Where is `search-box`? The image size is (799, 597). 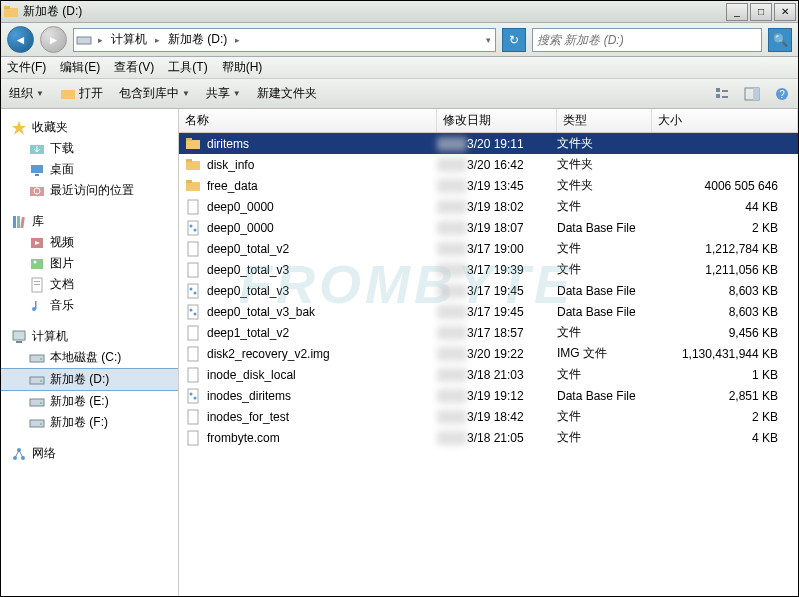 search-box is located at coordinates (647, 40).